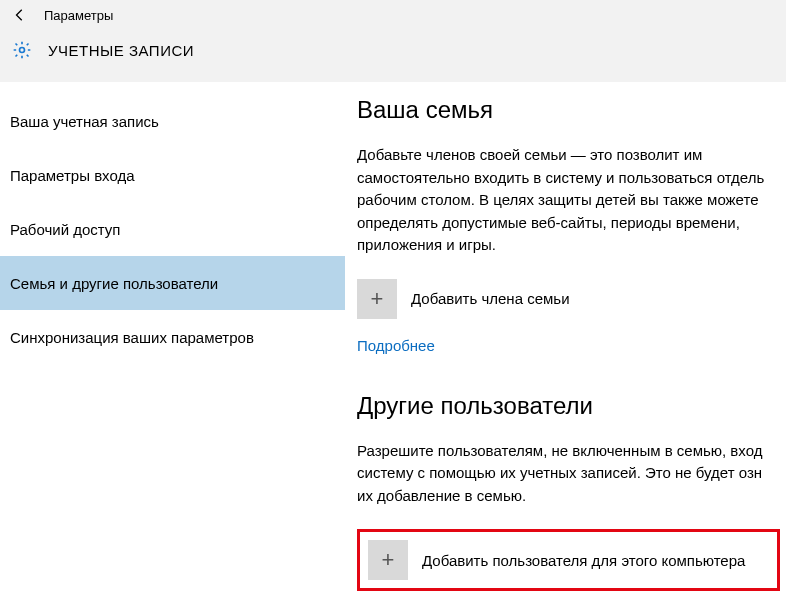 This screenshot has height=614, width=786. Describe the element at coordinates (172, 283) in the screenshot. I see `sidebar-item-family: Семья и другие пользователи` at that location.